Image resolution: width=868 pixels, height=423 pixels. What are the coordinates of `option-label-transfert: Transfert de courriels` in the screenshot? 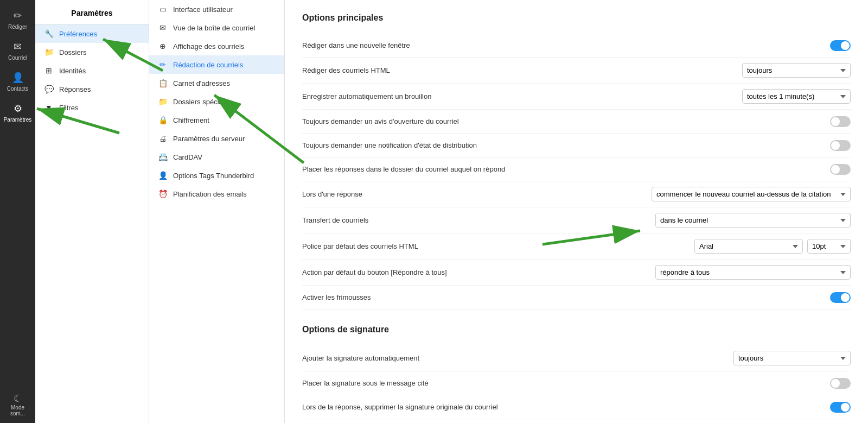 It's located at (465, 220).